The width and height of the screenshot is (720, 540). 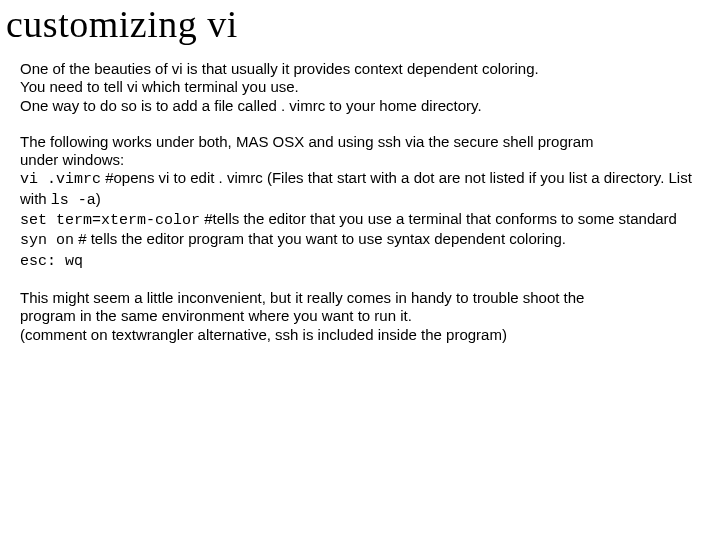 I want to click on code-ls-a: ls -a, so click(x=74, y=200).